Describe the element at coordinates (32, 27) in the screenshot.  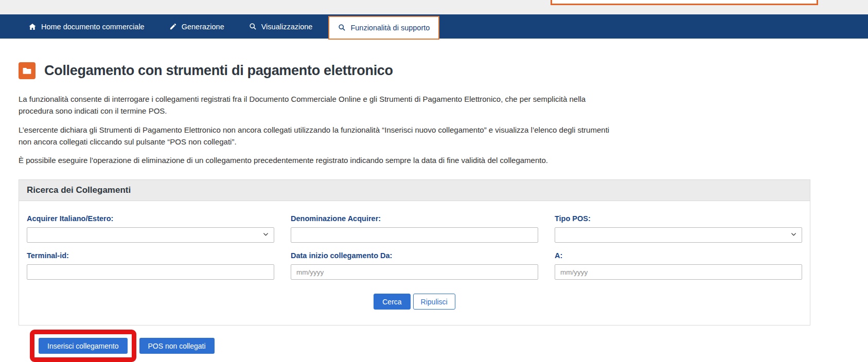
I see `home-icon` at that location.